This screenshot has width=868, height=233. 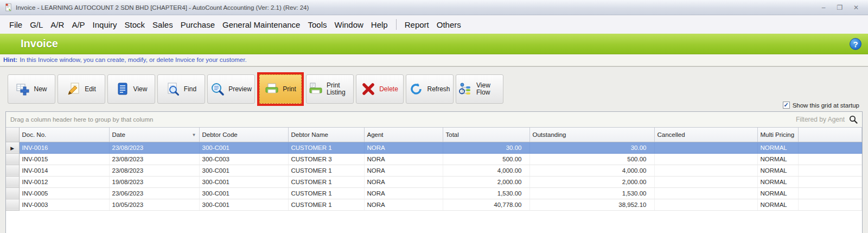 I want to click on print-button: Print, so click(x=280, y=89).